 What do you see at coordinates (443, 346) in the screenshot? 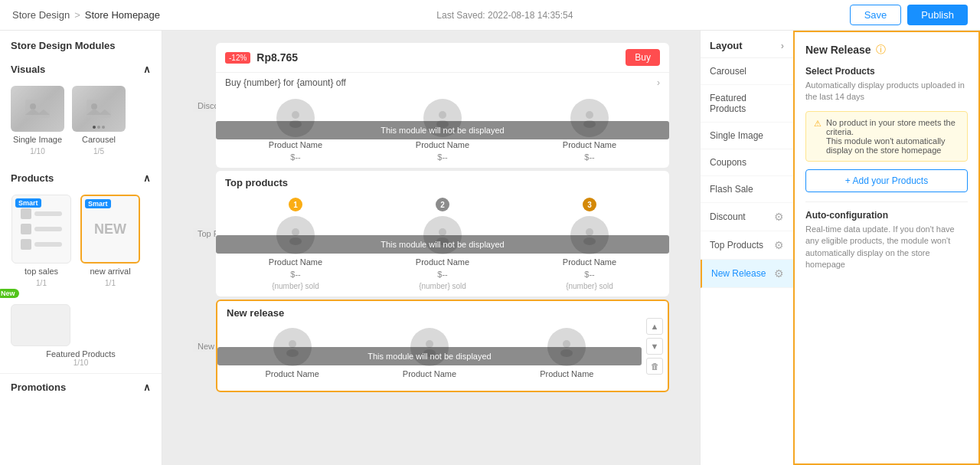
I see `new-release-canvas-module: New release Product Name Product Name` at bounding box center [443, 346].